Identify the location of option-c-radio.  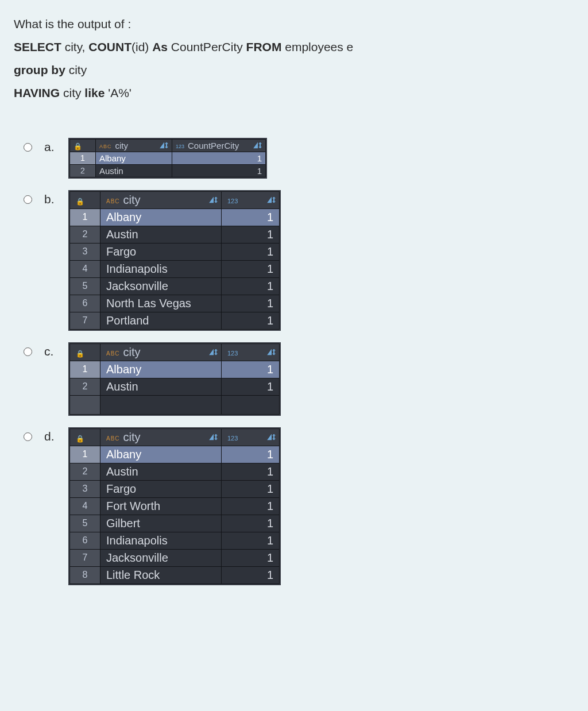
(28, 351).